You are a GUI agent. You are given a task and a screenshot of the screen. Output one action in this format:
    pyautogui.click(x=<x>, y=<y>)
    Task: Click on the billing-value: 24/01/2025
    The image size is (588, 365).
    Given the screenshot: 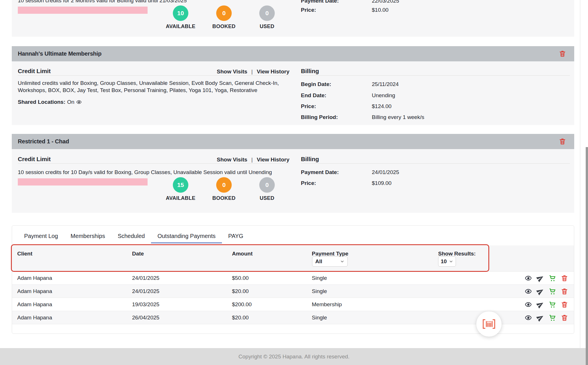 What is the action you would take?
    pyautogui.click(x=385, y=172)
    